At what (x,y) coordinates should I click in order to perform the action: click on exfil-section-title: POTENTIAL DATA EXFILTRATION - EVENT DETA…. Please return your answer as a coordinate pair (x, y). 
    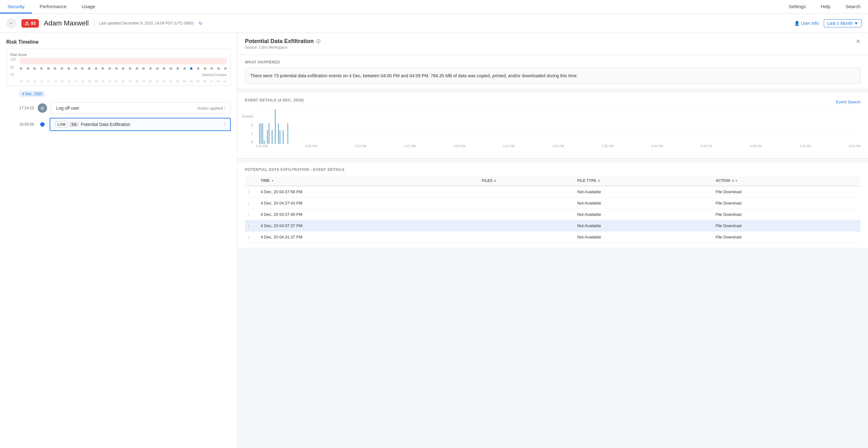
    Looking at the image, I should click on (553, 170).